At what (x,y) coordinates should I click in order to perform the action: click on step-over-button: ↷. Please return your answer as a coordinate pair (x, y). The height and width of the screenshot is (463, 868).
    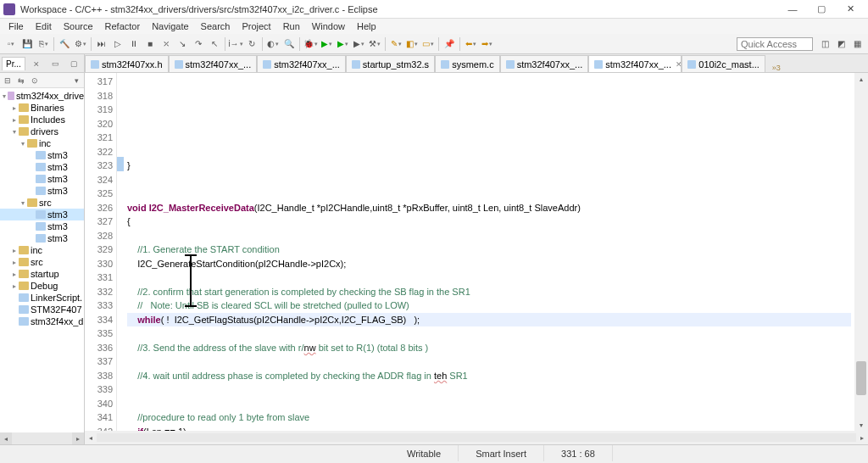
    Looking at the image, I should click on (198, 44).